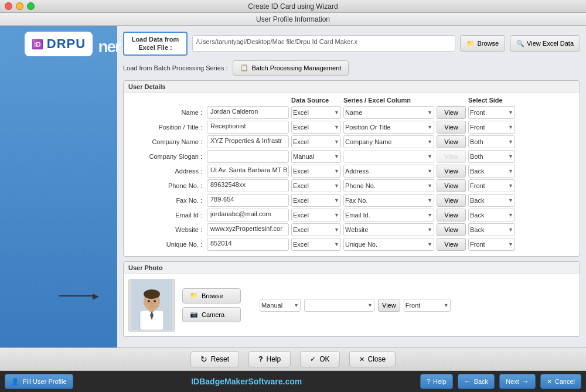  Describe the element at coordinates (389, 200) in the screenshot. I see `series-select-wrap-6: Fax No.▼` at that location.